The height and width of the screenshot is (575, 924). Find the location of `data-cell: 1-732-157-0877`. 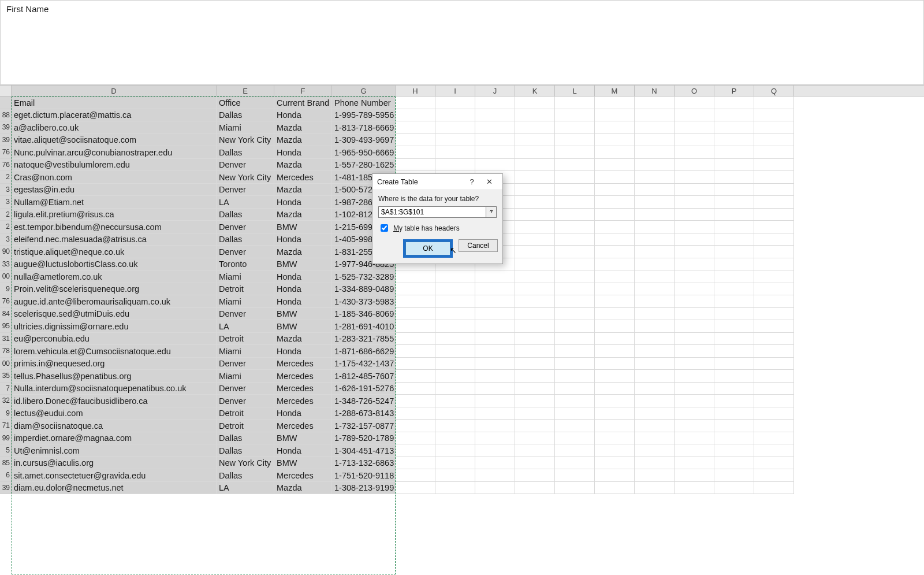

data-cell: 1-732-157-0877 is located at coordinates (364, 426).